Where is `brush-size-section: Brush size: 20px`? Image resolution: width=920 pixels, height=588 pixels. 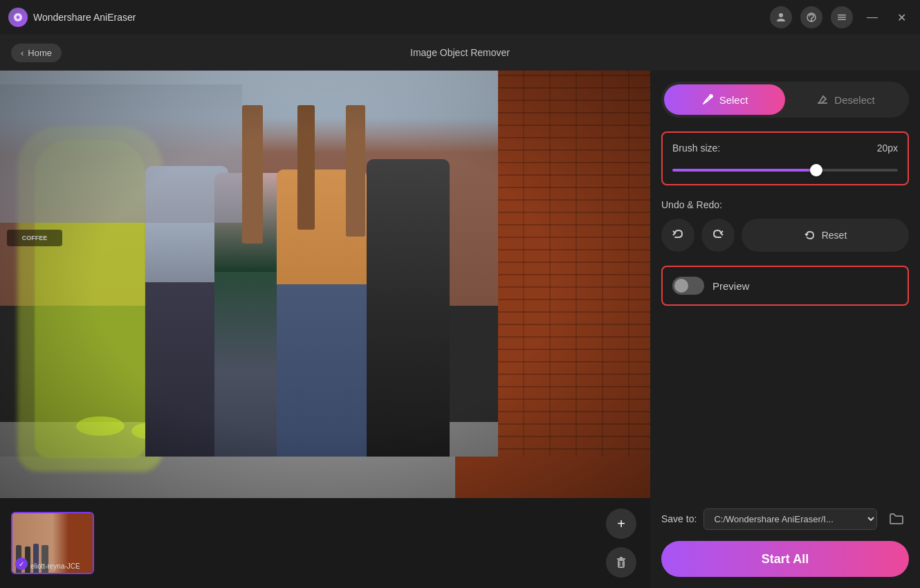
brush-size-section: Brush size: 20px is located at coordinates (785, 158).